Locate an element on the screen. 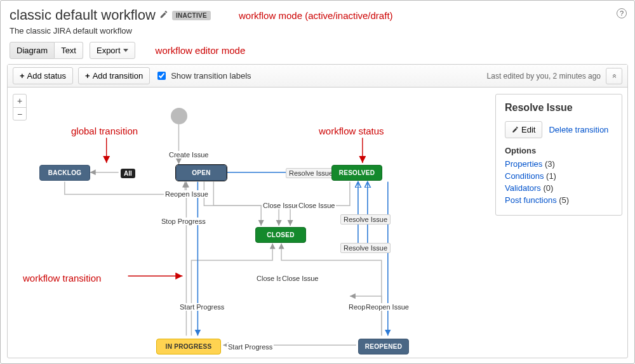 The image size is (635, 364). workflow-description: The classic JIRA default workflow is located at coordinates (318, 30).